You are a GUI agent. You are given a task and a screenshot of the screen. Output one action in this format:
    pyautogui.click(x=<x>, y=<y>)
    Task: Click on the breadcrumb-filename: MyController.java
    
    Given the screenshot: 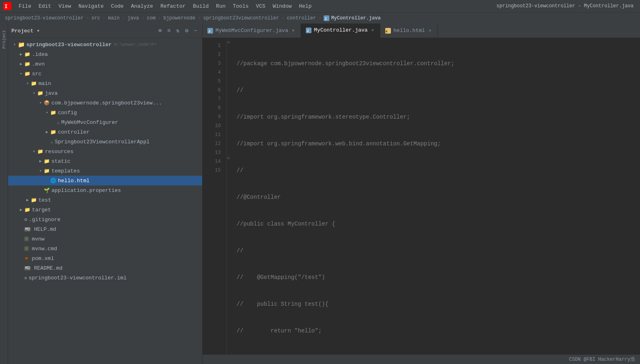 What is the action you would take?
    pyautogui.click(x=356, y=18)
    